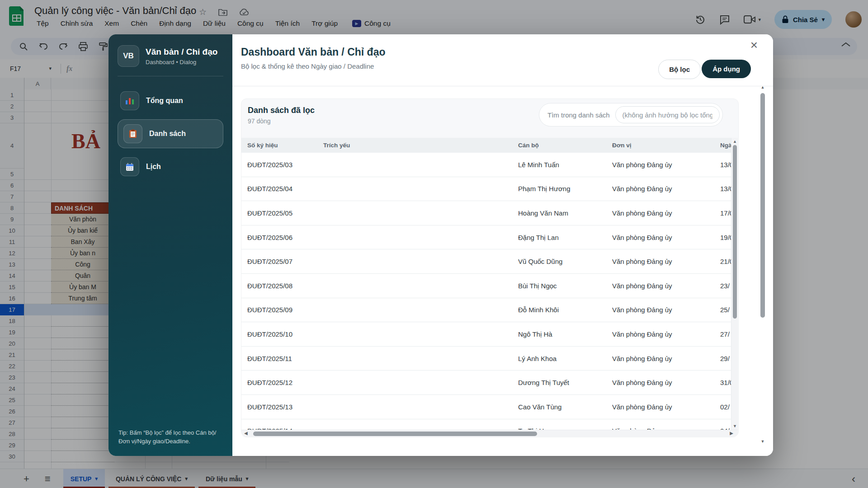  Describe the element at coordinates (486, 383) in the screenshot. I see `table-row: ĐUĐT/2025/12Dương Thị TuyếtVăn phòng Đản…` at that location.